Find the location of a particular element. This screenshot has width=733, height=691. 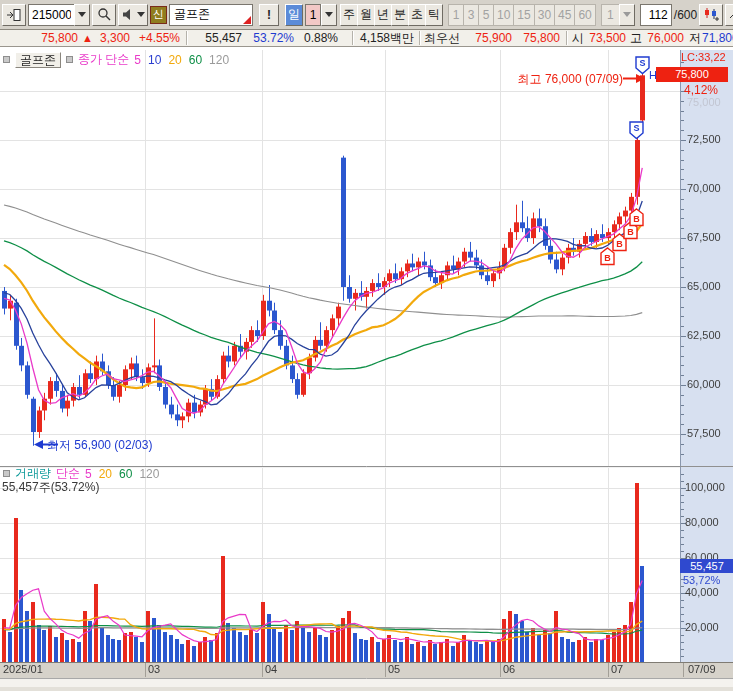

period-button: 월 is located at coordinates (366, 15).